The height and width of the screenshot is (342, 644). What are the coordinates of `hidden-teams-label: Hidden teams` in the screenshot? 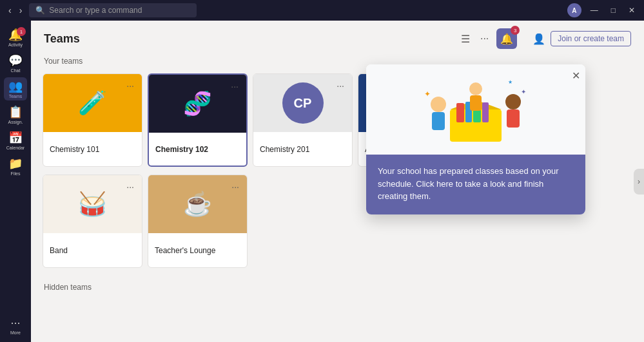 It's located at (68, 287).